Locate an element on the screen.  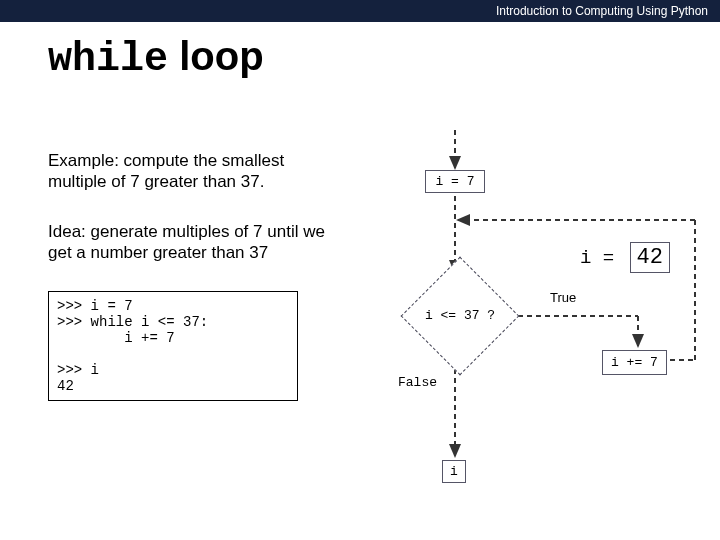
page-title: while loop is located at coordinates (360, 52).